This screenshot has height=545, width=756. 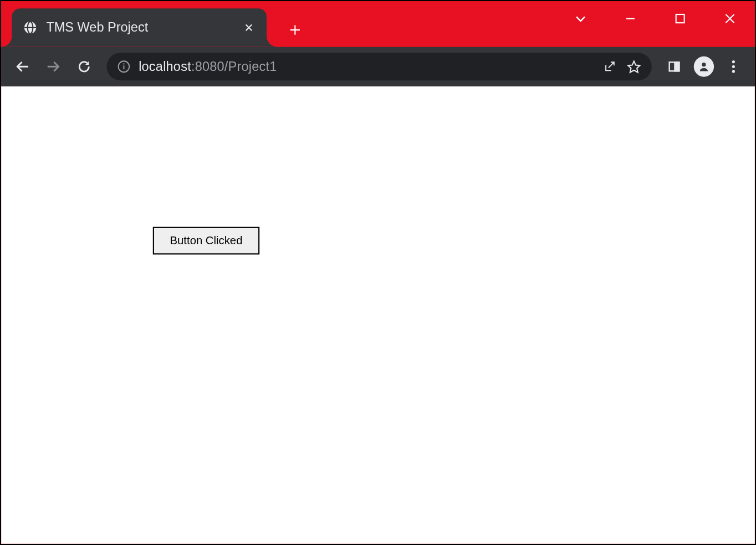 I want to click on toolbar-right, so click(x=704, y=66).